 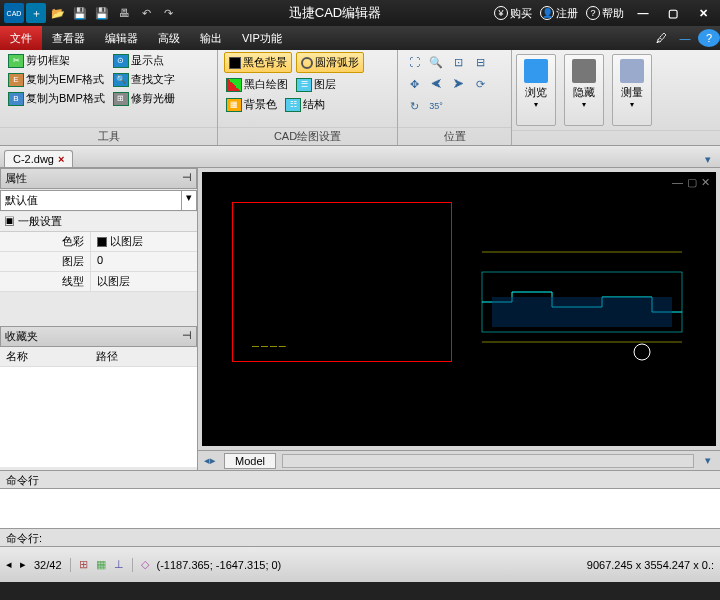 I want to click on orbit-icon: ↻, so click(x=414, y=106).